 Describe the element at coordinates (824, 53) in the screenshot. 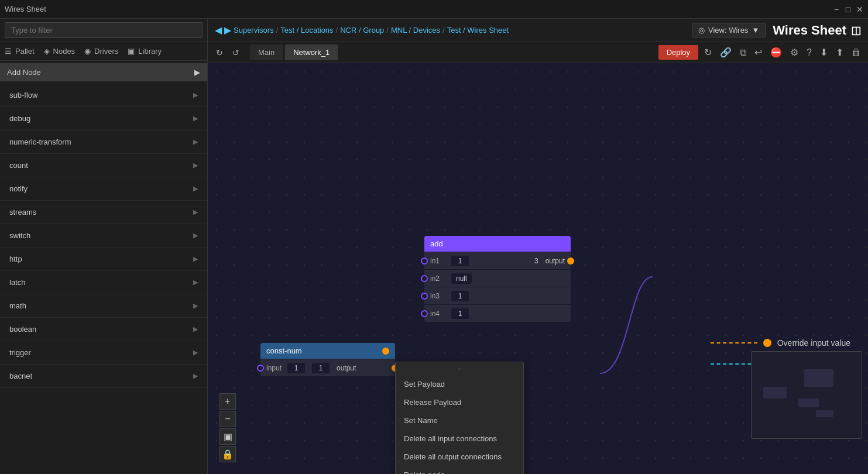

I see `download-icon-button: ⬇` at that location.